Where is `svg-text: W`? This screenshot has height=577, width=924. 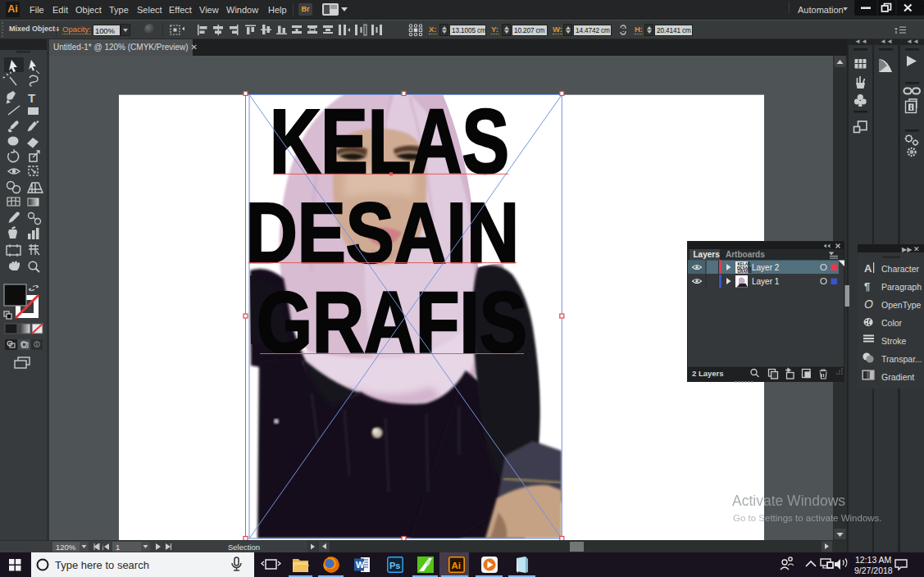 svg-text: W is located at coordinates (361, 565).